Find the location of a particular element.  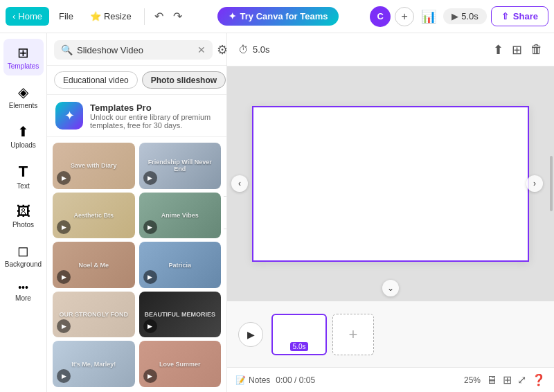

template-card: Friendship Will Never End ▶ is located at coordinates (180, 166).